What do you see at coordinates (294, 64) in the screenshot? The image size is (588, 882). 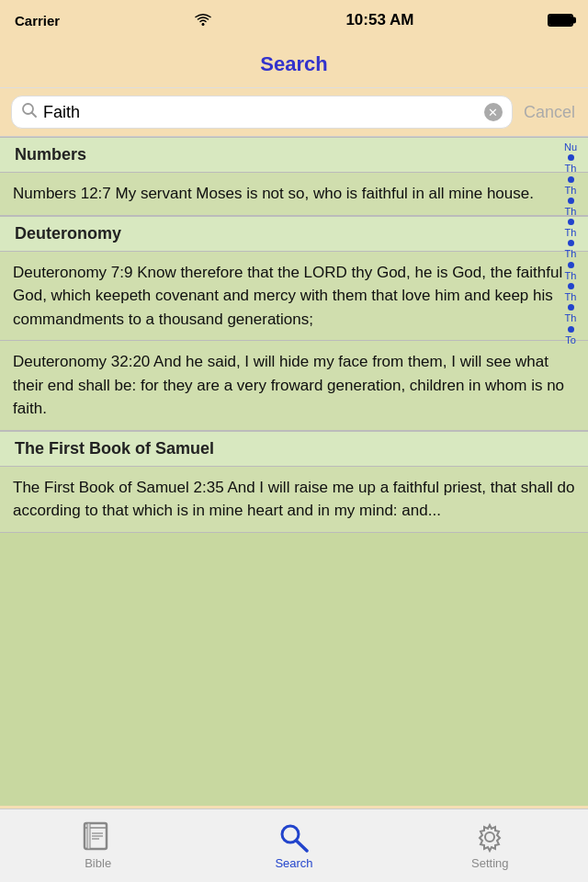 I see `nav-bar: Search` at bounding box center [294, 64].